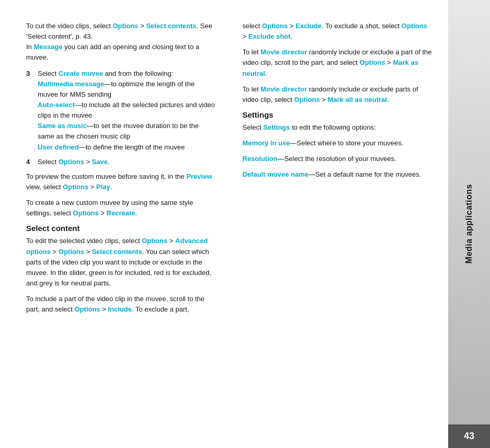 The height and width of the screenshot is (448, 490). Describe the element at coordinates (338, 128) in the screenshot. I see `settings-intro-para: Select Settings to edit the following op…` at that location.